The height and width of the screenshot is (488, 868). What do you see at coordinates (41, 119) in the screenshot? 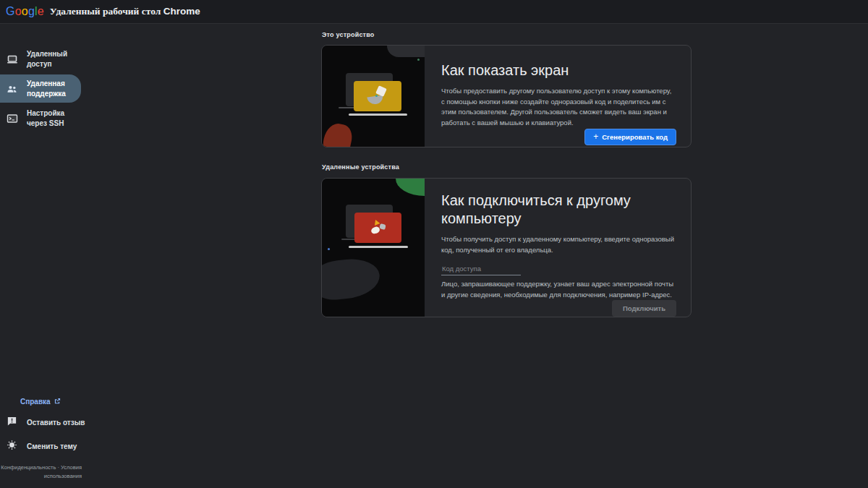
I see `sidebar-item-ssh-setup: Настройка через SSH` at bounding box center [41, 119].